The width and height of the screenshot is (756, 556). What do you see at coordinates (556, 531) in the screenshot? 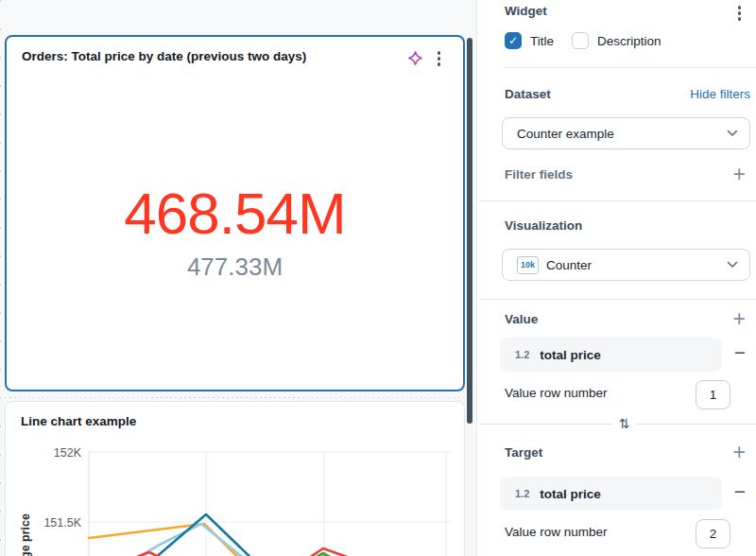
I see `target-row-number-label: Value row number` at bounding box center [556, 531].